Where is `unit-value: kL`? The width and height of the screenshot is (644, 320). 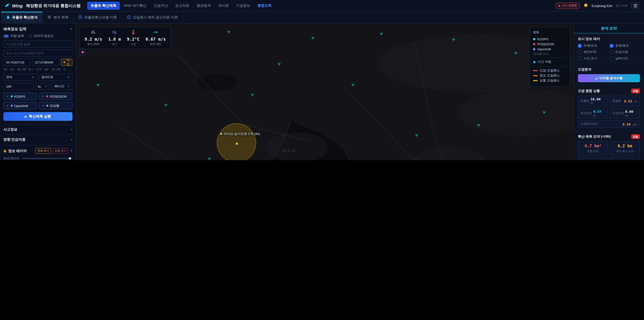
unit-value: kL is located at coordinates (40, 87).